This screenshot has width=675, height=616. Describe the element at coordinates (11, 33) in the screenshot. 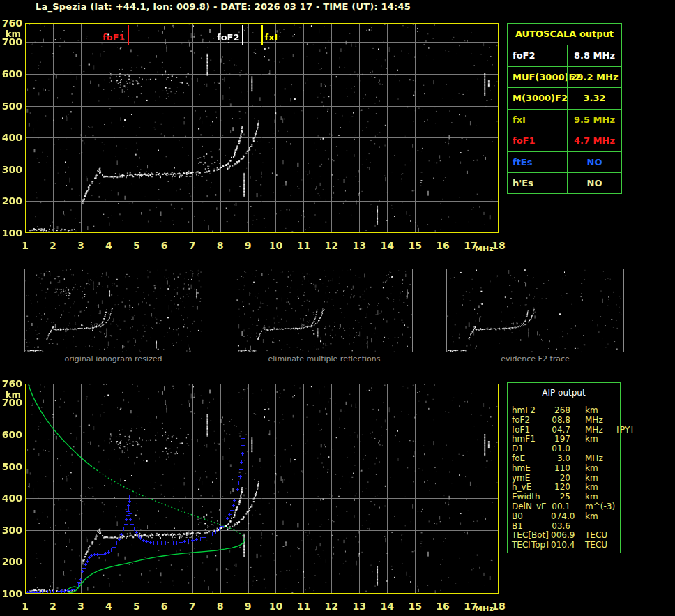

I see `top-km-unit-label: km` at that location.